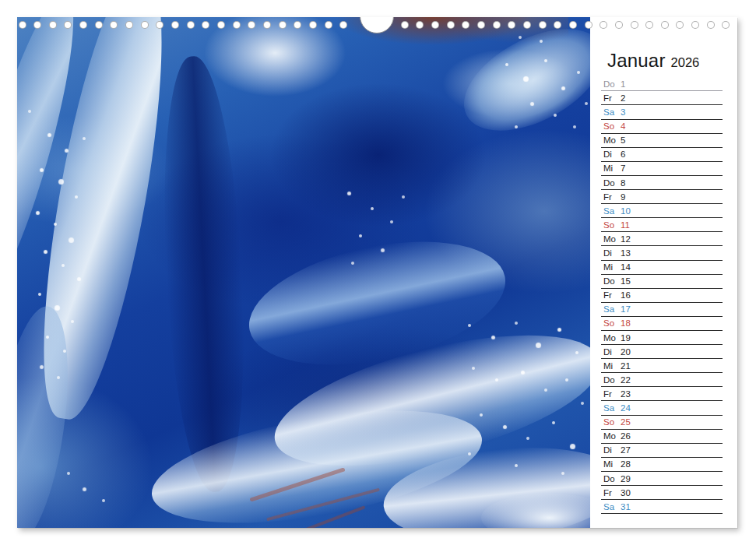 This screenshot has width=756, height=545. Describe the element at coordinates (626, 281) in the screenshot. I see `day-number: 15` at that location.